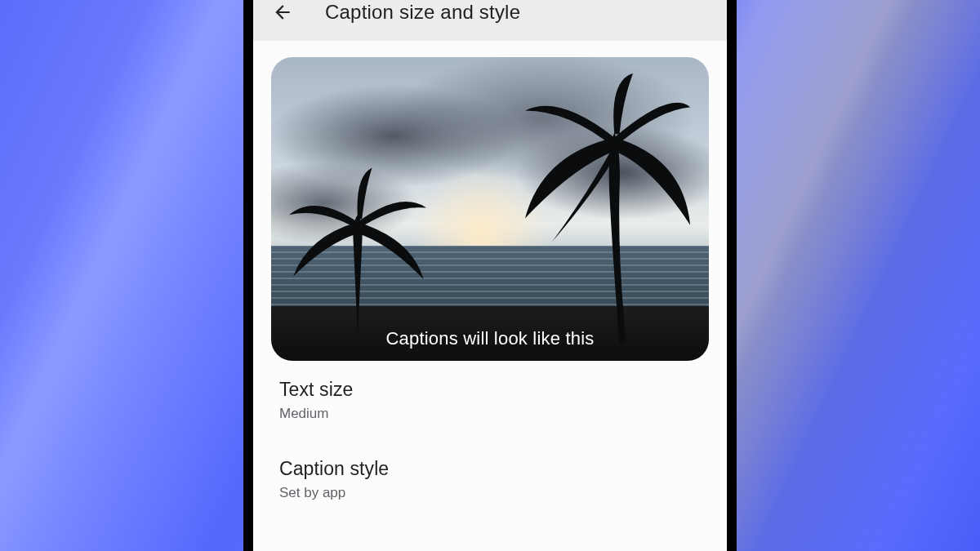 This screenshot has width=980, height=551. Describe the element at coordinates (490, 390) in the screenshot. I see `text-size-title: Text size` at that location.